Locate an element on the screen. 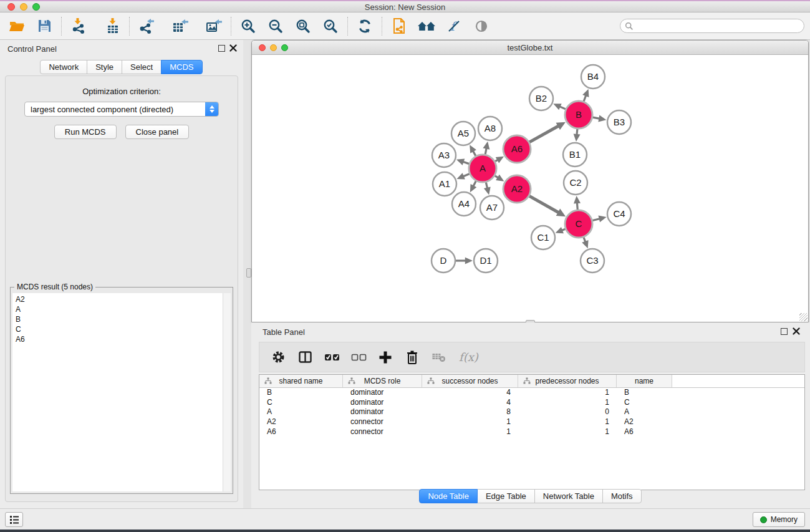 Image resolution: width=810 pixels, height=532 pixels. deselect-all-columns-button is located at coordinates (359, 357).